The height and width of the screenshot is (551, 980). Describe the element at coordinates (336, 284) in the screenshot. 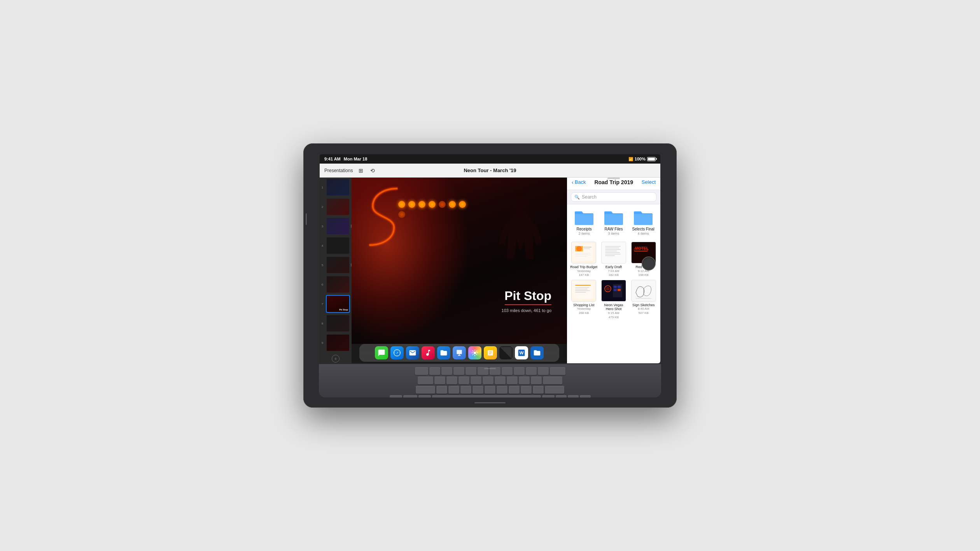

I see `slide-item-6: 6` at that location.